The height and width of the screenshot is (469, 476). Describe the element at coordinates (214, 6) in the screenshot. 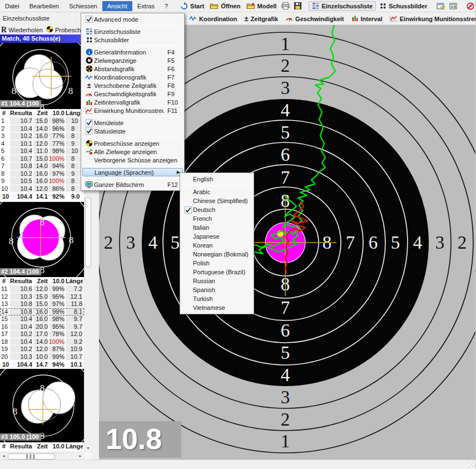

I see `open-folder-icon` at that location.